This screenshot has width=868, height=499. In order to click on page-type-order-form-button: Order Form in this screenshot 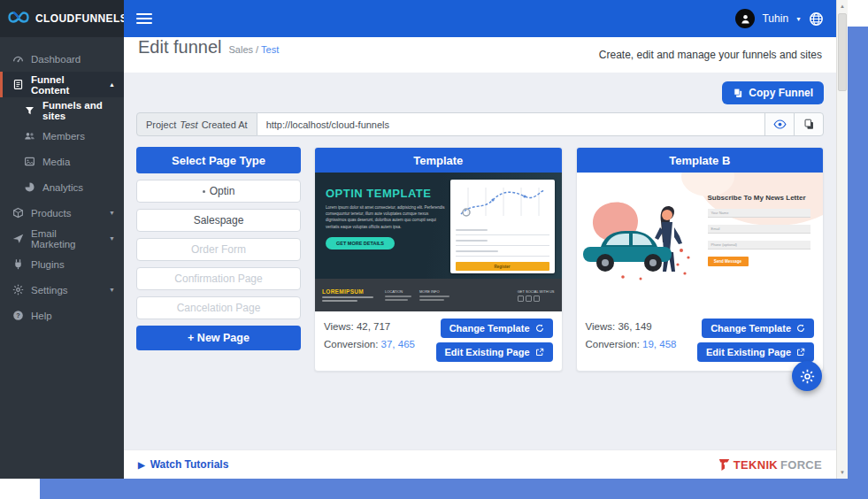, I will do `click(219, 250)`.